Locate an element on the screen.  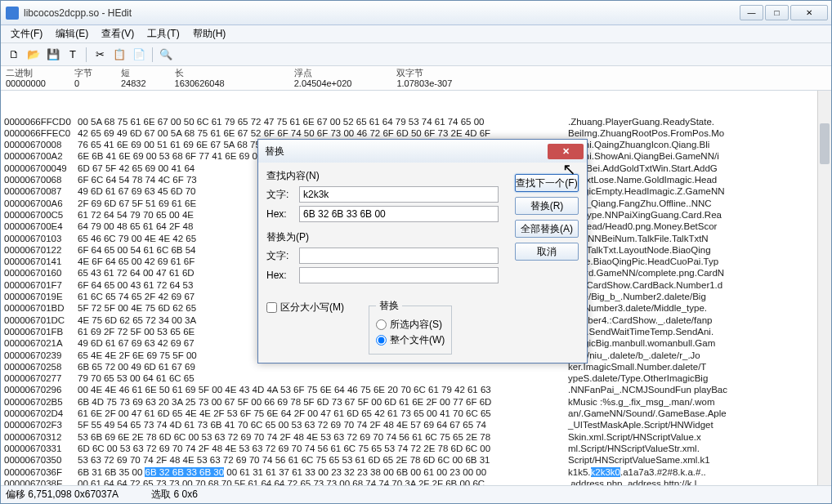
replace-all-button: 全部替换(A) is located at coordinates (547, 229).